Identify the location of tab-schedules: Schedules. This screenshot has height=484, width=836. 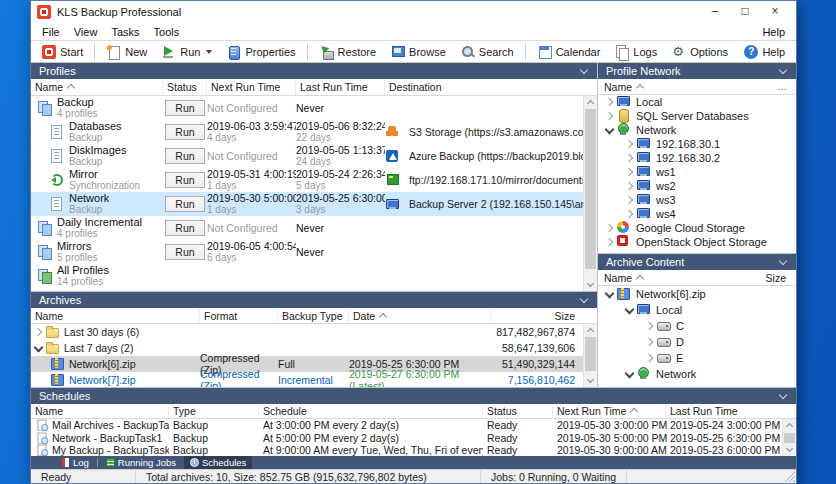
(218, 462).